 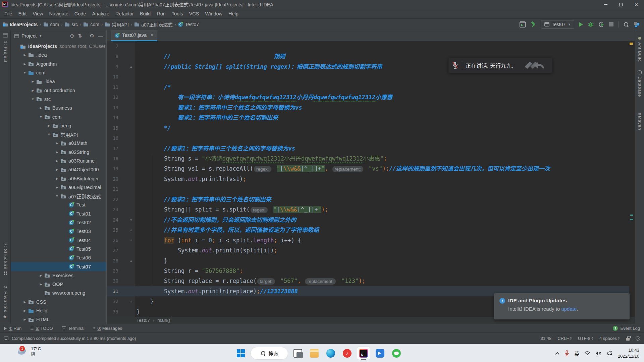 I want to click on project-tree-item: ▶Business, so click(x=58, y=108).